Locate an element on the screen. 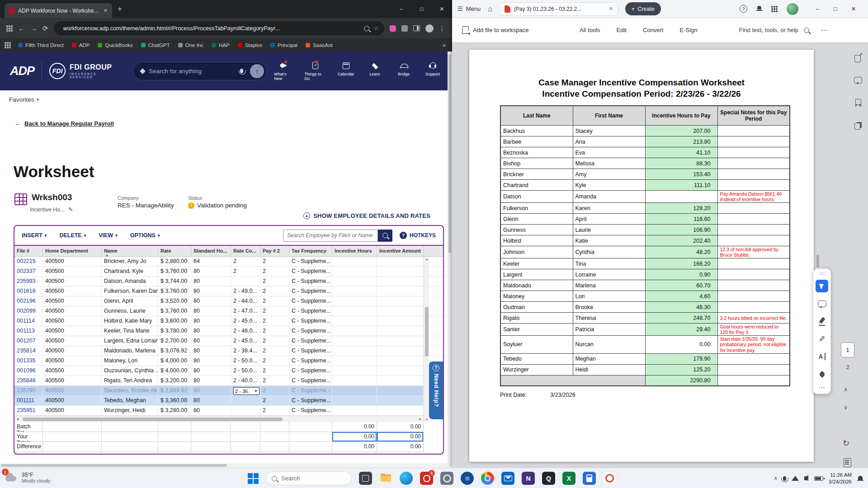  nav-things-to-do: Things to Do is located at coordinates (316, 71).